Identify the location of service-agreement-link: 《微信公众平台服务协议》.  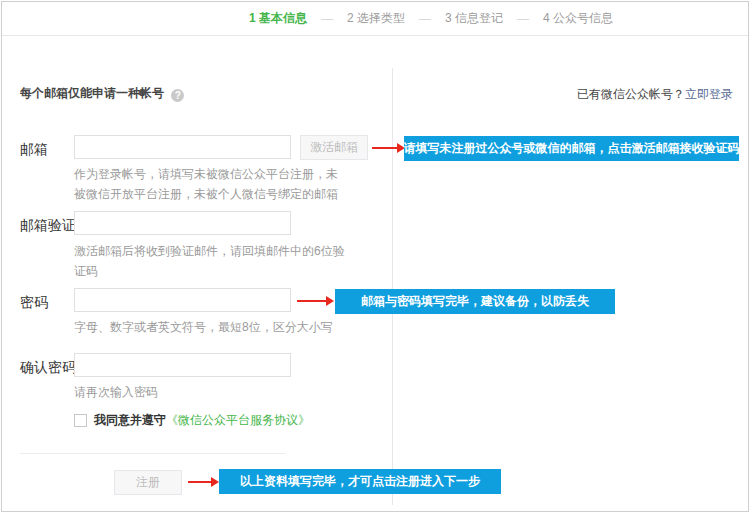
(238, 420).